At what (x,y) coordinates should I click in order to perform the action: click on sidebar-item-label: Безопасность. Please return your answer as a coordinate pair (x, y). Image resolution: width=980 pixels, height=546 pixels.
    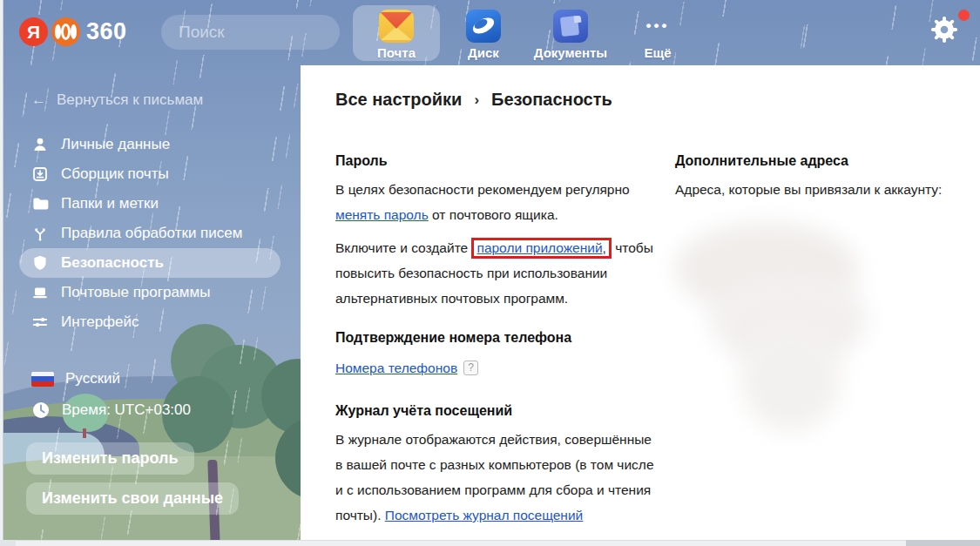
    Looking at the image, I should click on (112, 263).